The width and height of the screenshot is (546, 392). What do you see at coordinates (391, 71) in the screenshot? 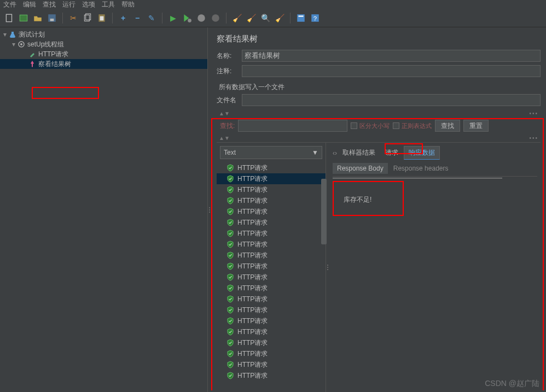
I see `comment-input` at bounding box center [391, 71].